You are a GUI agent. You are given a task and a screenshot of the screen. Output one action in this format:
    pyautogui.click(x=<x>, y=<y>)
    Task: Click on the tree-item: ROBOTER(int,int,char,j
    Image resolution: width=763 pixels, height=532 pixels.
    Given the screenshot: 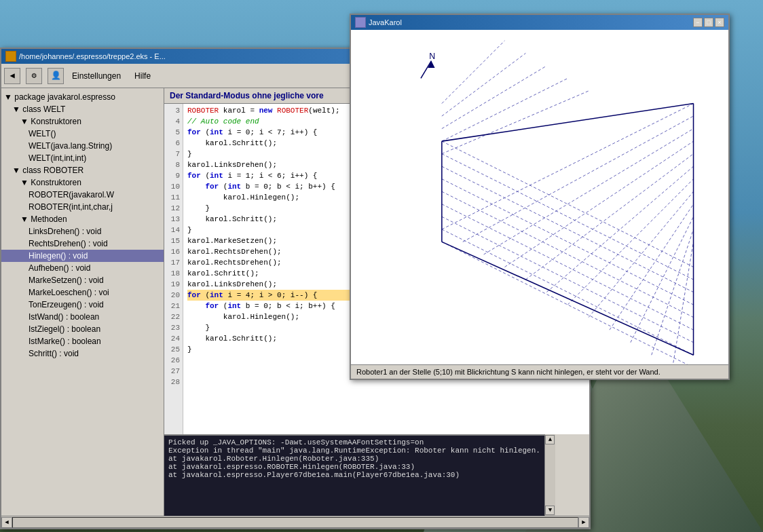 What is the action you would take?
    pyautogui.click(x=83, y=207)
    